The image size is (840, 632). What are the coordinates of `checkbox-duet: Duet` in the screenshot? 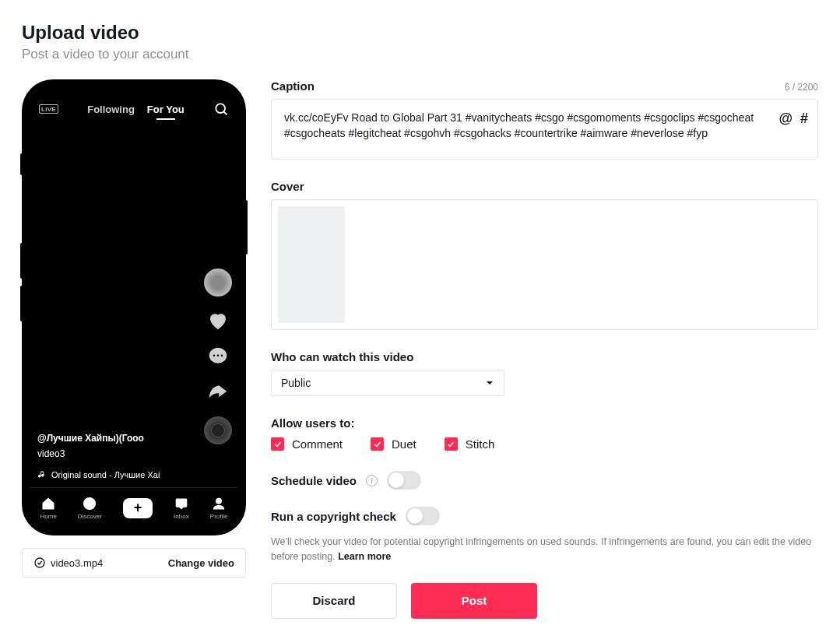 It's located at (394, 444).